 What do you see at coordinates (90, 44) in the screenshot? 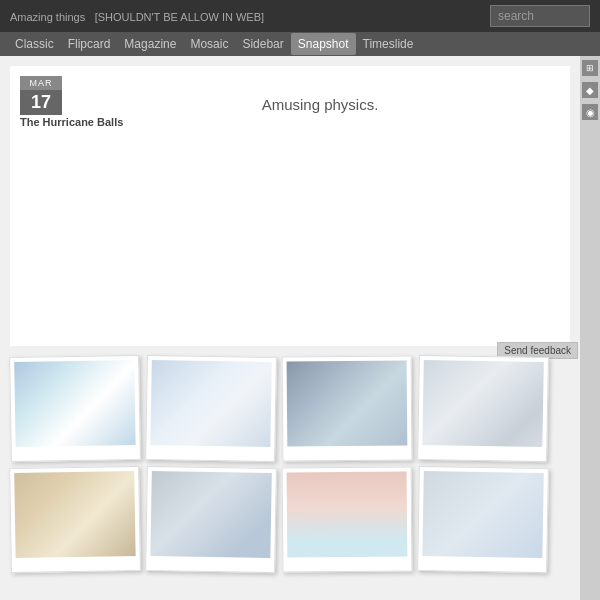
I see `nav-flipcard: Flipcard` at bounding box center [90, 44].